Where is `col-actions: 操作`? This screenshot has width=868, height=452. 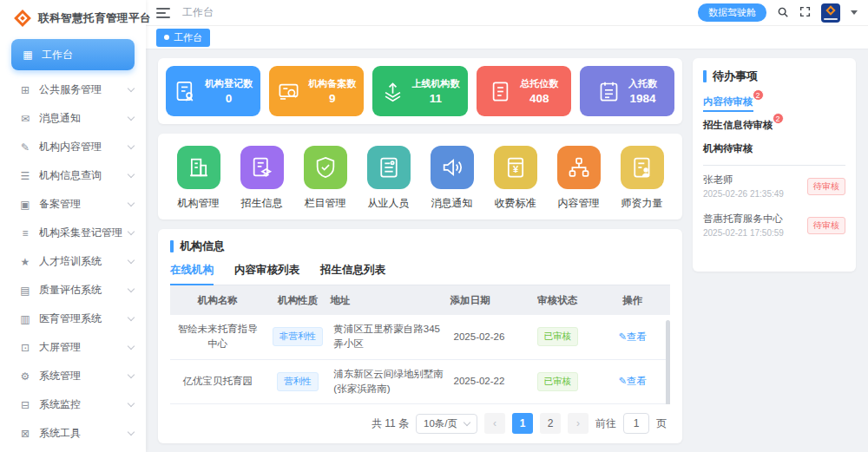 col-actions: 操作 is located at coordinates (633, 300).